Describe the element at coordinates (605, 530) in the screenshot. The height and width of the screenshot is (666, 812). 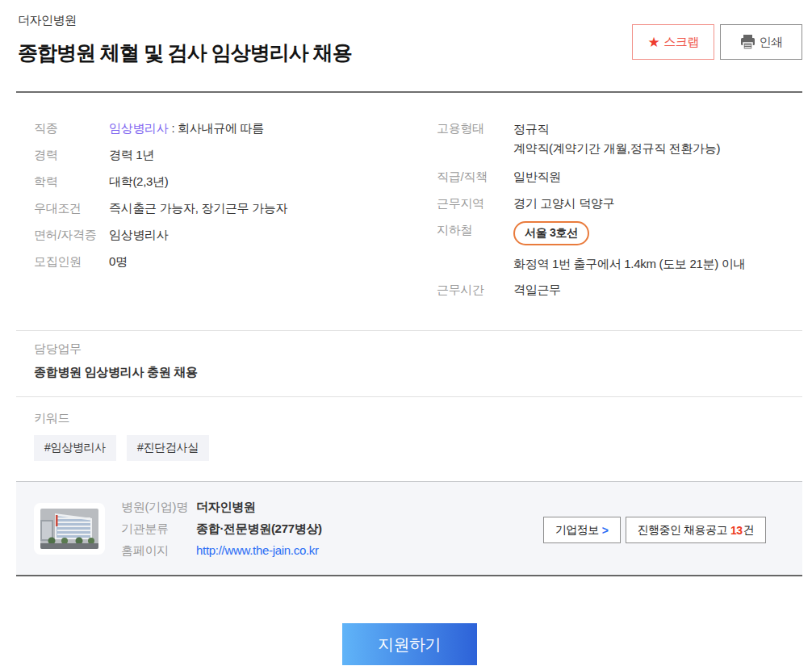
I see `chevron-right-icon: >` at that location.